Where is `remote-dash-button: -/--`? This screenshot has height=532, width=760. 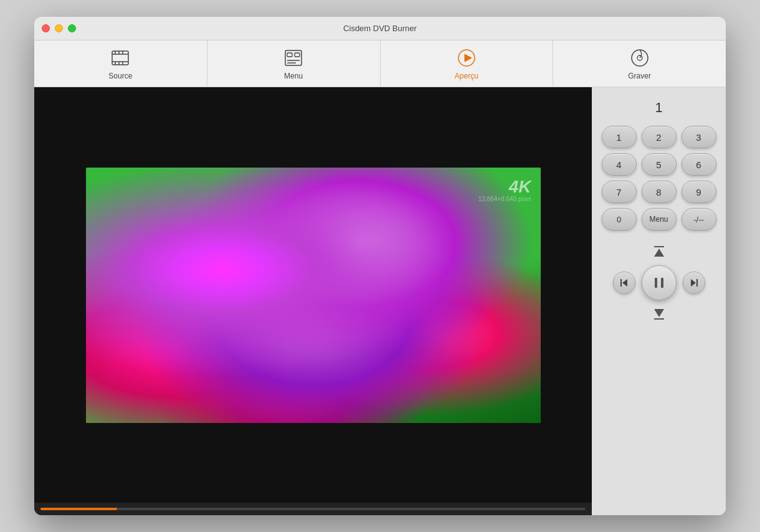 remote-dash-button: -/-- is located at coordinates (699, 219).